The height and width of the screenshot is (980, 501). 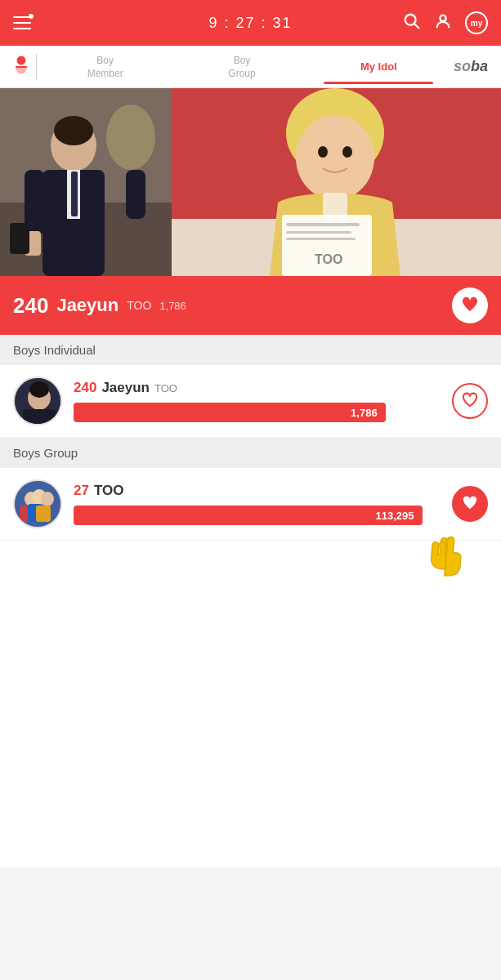 What do you see at coordinates (31, 16) in the screenshot?
I see `notification-dot` at bounding box center [31, 16].